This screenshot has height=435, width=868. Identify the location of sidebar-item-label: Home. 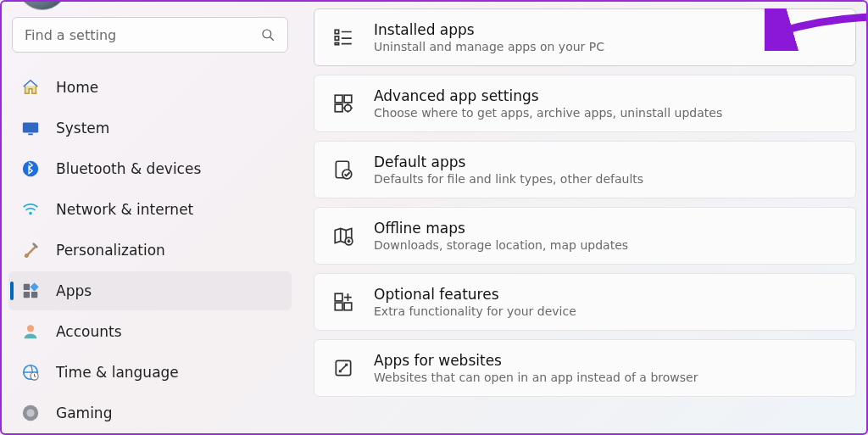
(77, 87).